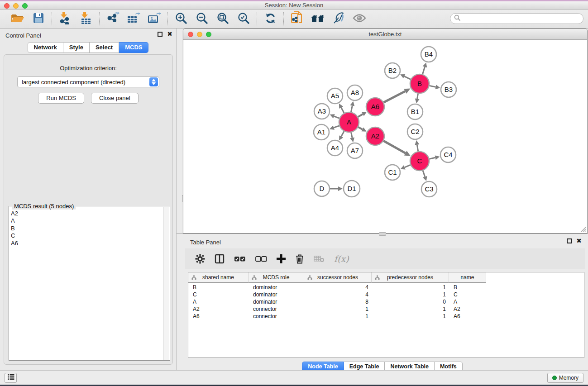 This screenshot has width=588, height=386. Describe the element at coordinates (270, 19) in the screenshot. I see `apply-layout-button` at that location.